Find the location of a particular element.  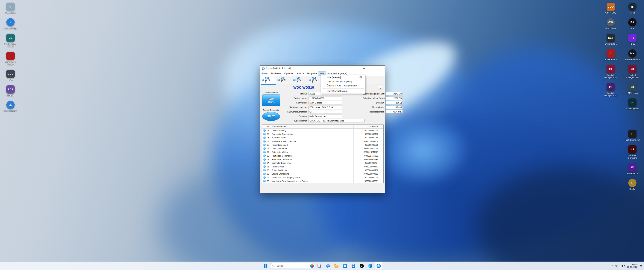

microsoft-store is located at coordinates (354, 266).